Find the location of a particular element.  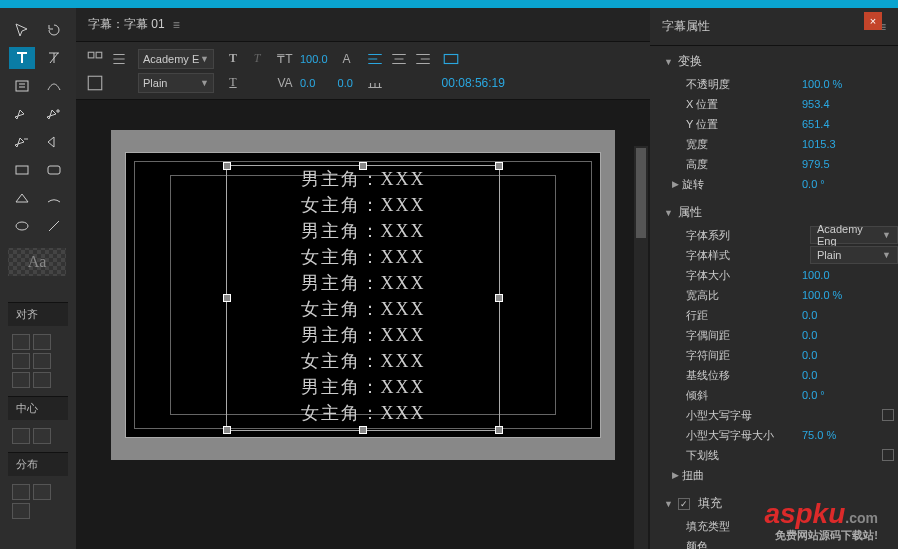

distort-label: 扭曲 is located at coordinates (790, 476).